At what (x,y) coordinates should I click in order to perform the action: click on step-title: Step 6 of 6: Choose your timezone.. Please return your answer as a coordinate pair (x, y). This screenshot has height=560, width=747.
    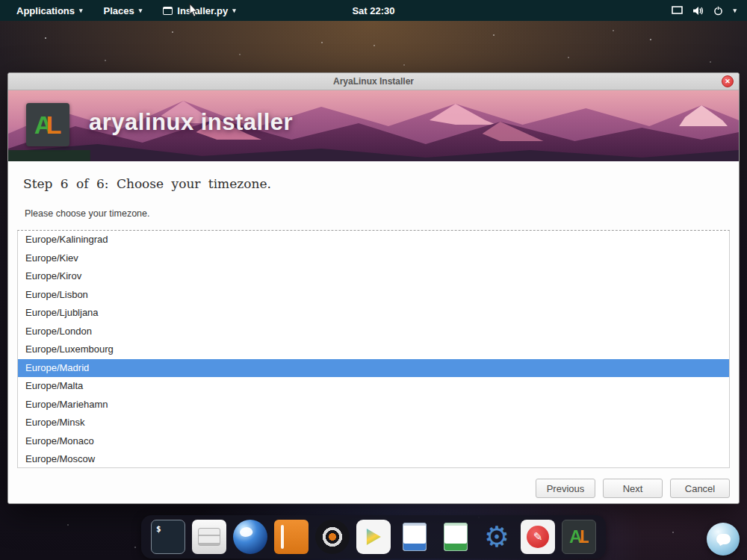
    Looking at the image, I should click on (147, 184).